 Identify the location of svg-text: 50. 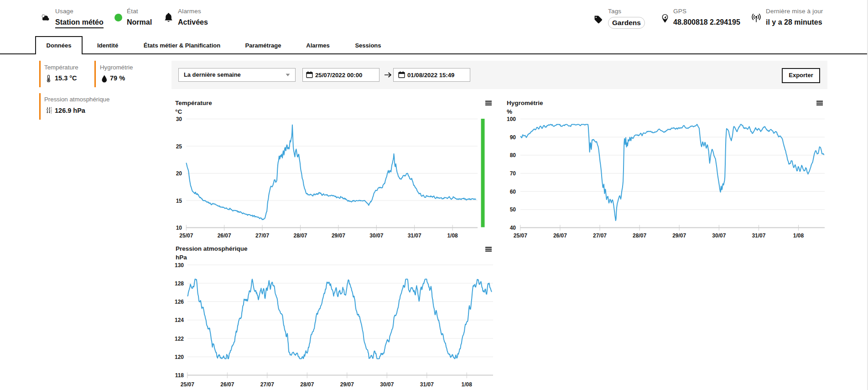
(513, 210).